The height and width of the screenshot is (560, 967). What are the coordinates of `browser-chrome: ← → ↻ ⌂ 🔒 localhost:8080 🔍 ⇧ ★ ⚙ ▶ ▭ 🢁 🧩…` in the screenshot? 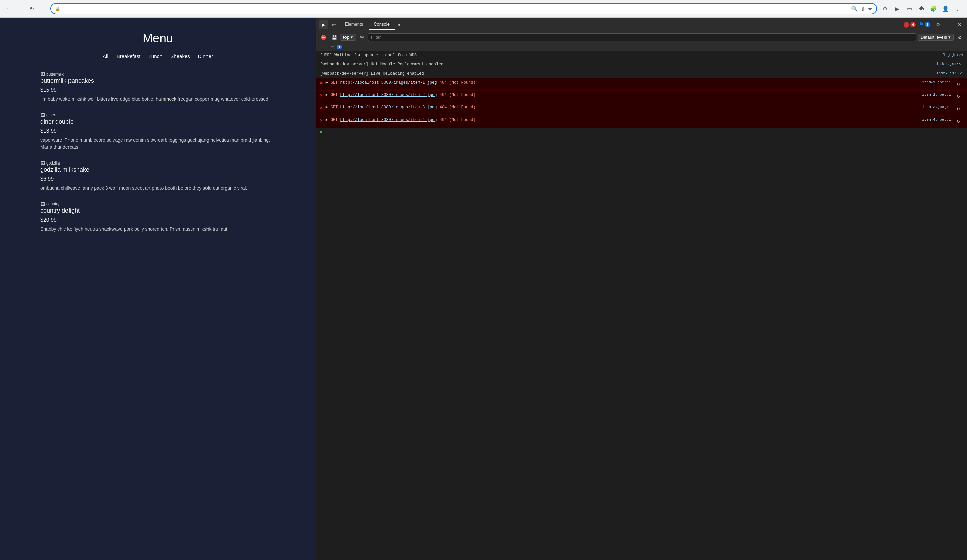 It's located at (484, 9).